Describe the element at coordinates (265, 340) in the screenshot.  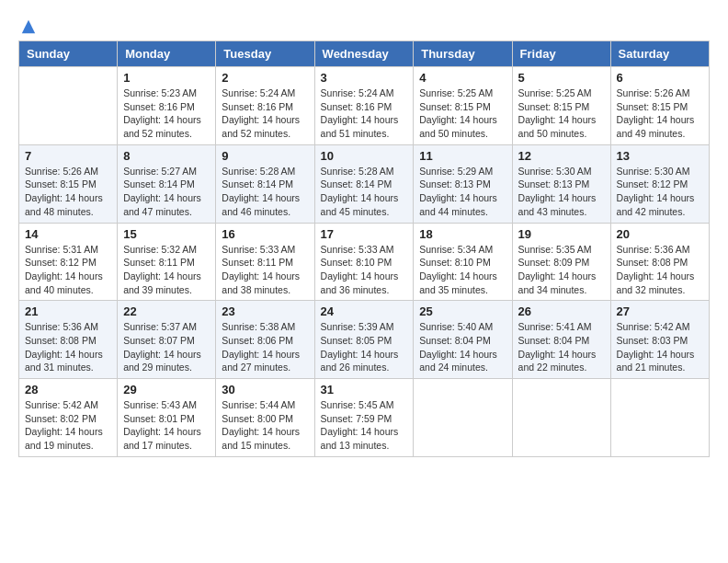
I see `calendar-cell: 23Sunrise: 5:38 AM Sunset: 8:06 PM Dayli…` at that location.